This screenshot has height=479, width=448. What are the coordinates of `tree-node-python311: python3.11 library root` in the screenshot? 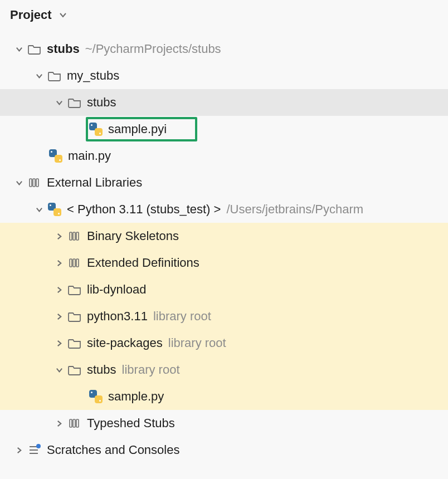 It's located at (224, 316).